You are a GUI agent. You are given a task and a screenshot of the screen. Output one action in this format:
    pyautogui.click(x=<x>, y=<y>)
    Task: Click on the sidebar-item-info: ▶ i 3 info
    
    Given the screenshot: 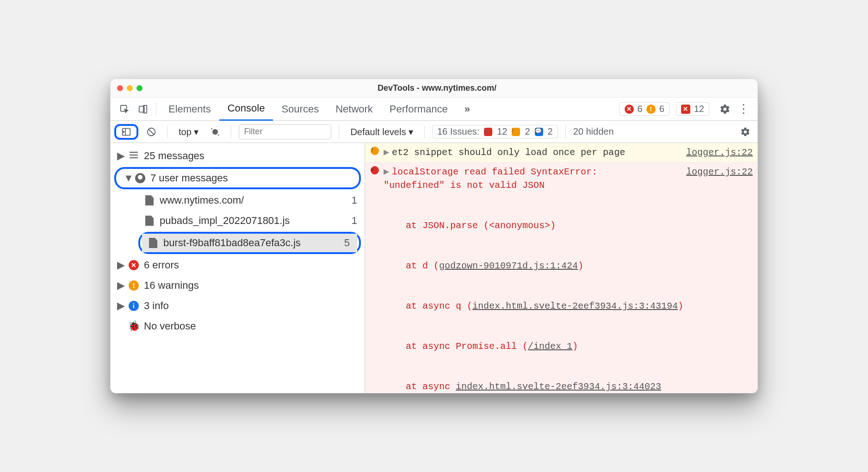 What is the action you would take?
    pyautogui.click(x=238, y=306)
    